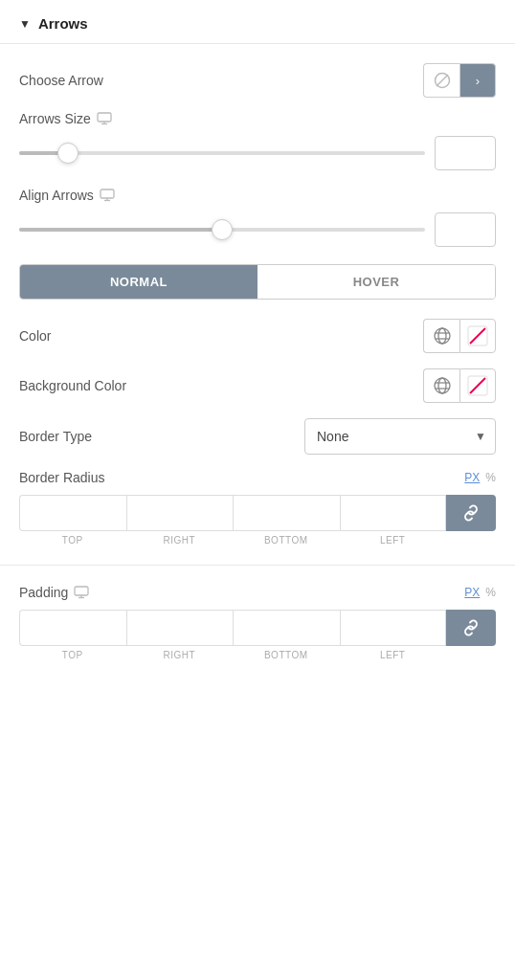 Image resolution: width=515 pixels, height=980 pixels. I want to click on border-radius-header: Border Radius PX %, so click(258, 478).